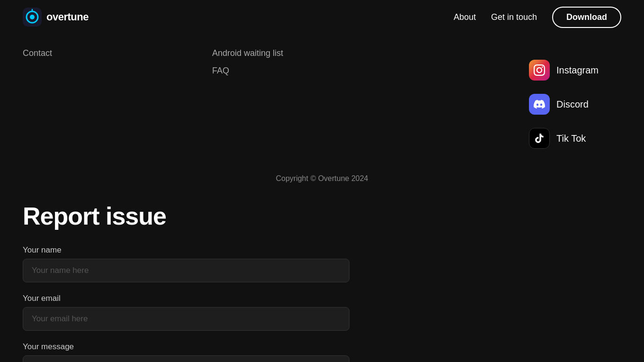  What do you see at coordinates (572, 104) in the screenshot?
I see `discord-label: Discord` at bounding box center [572, 104].